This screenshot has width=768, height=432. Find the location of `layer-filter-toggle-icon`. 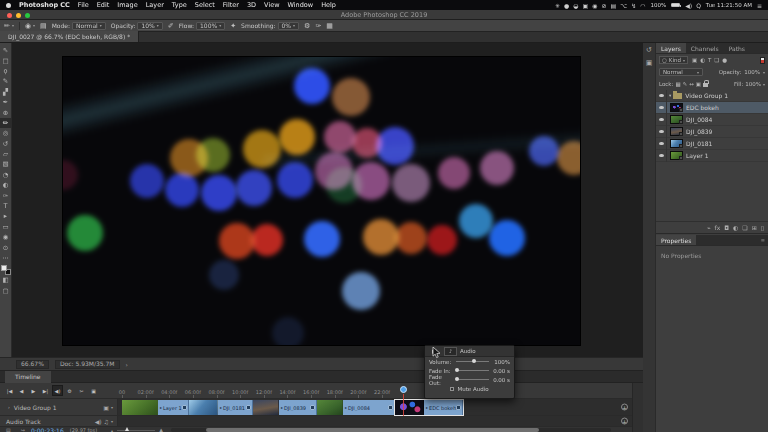

layer-filter-toggle-icon is located at coordinates (762, 60).